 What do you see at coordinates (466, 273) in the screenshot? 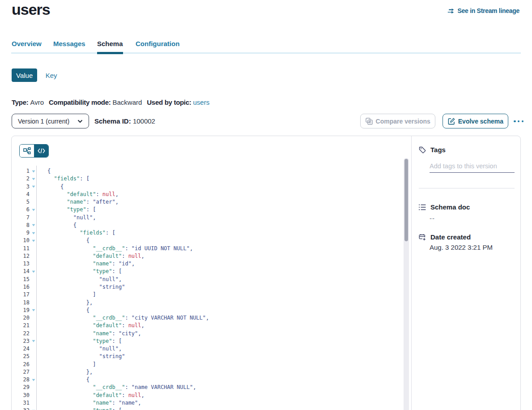
I see `schema-sidebar: Tags Schema doc --` at bounding box center [466, 273].